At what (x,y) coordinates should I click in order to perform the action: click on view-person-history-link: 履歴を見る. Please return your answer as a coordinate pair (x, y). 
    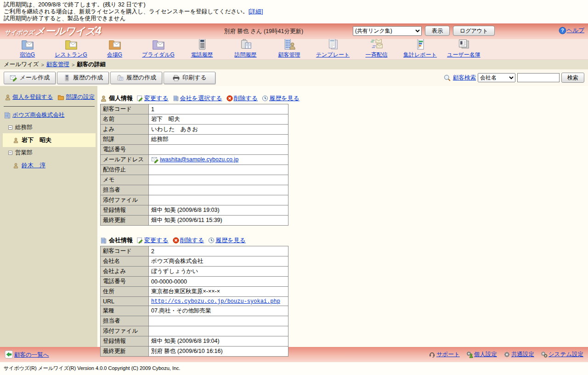
    Looking at the image, I should click on (281, 98).